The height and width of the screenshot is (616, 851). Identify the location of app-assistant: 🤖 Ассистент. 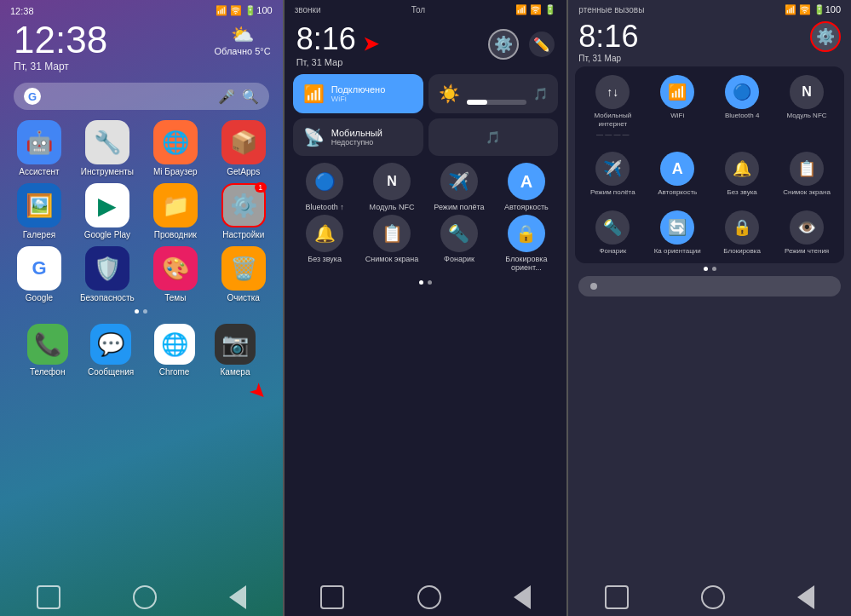
(39, 148).